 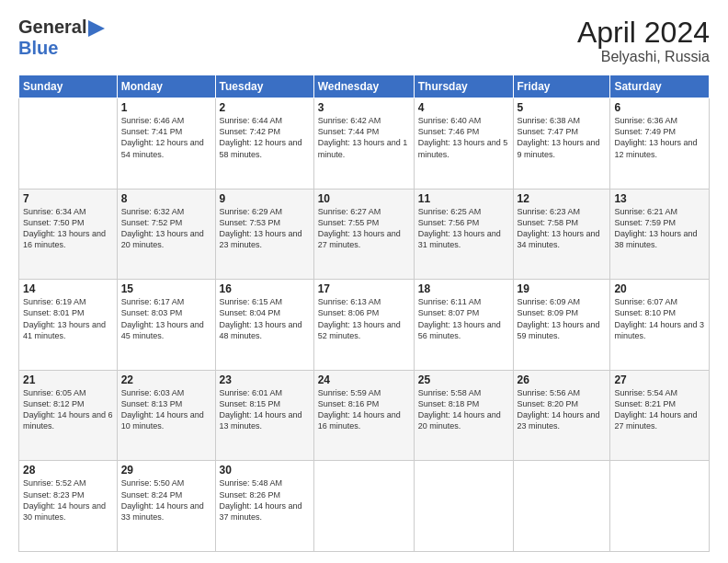 What do you see at coordinates (68, 199) in the screenshot?
I see `day-number: 7` at bounding box center [68, 199].